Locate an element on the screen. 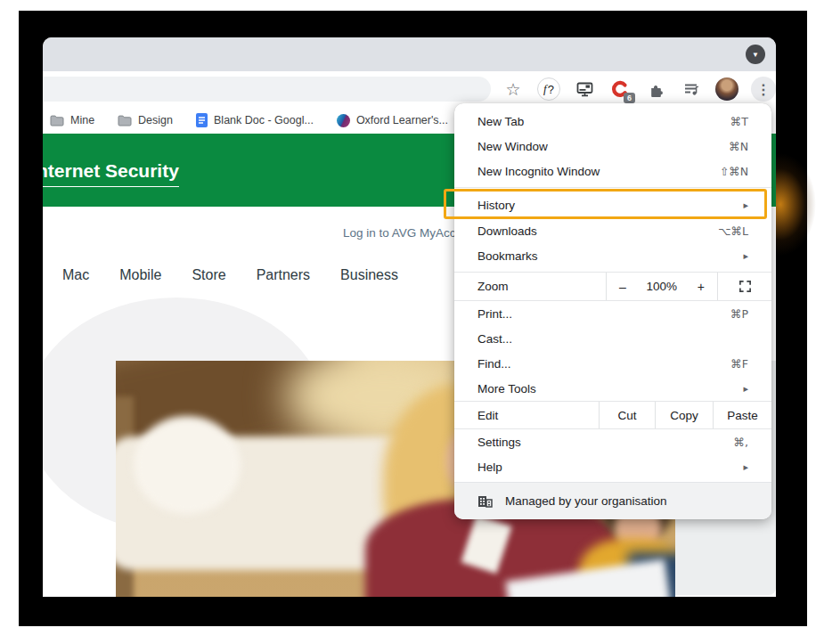  bookmark-blank-doc: Blank Doc - Googl... is located at coordinates (255, 120).